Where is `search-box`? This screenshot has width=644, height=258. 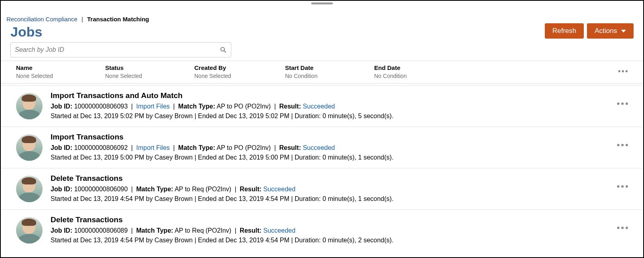 search-box is located at coordinates (121, 50).